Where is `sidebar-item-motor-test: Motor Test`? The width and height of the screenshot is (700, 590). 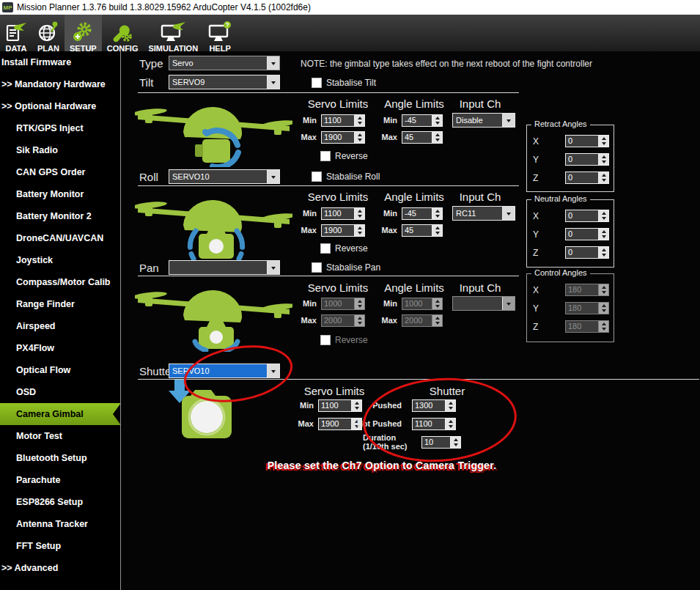
sidebar-item-motor-test: Motor Test is located at coordinates (60, 436).